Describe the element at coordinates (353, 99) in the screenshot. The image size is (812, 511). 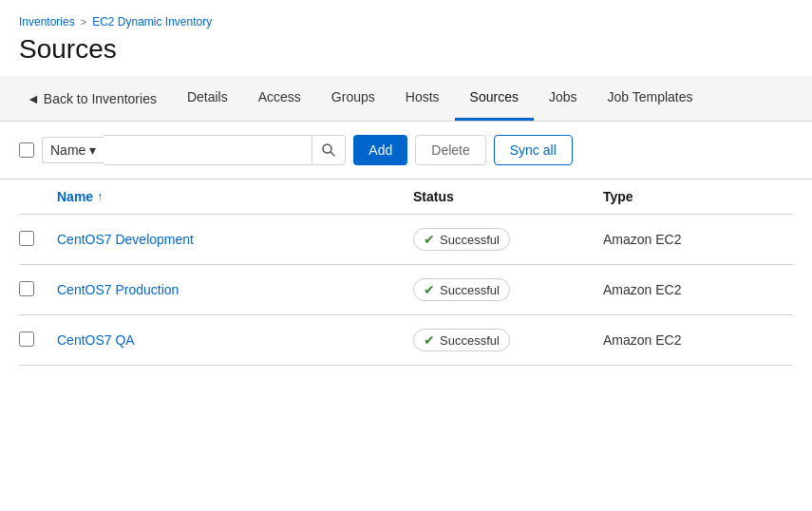
I see `tab-groups: Groups` at that location.